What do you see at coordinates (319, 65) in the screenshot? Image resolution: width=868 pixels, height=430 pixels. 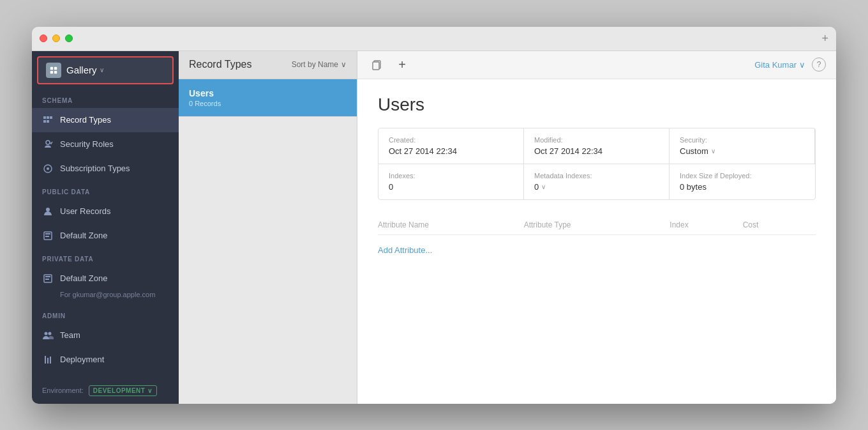 I see `sort-control: Sort by Name ∨` at bounding box center [319, 65].